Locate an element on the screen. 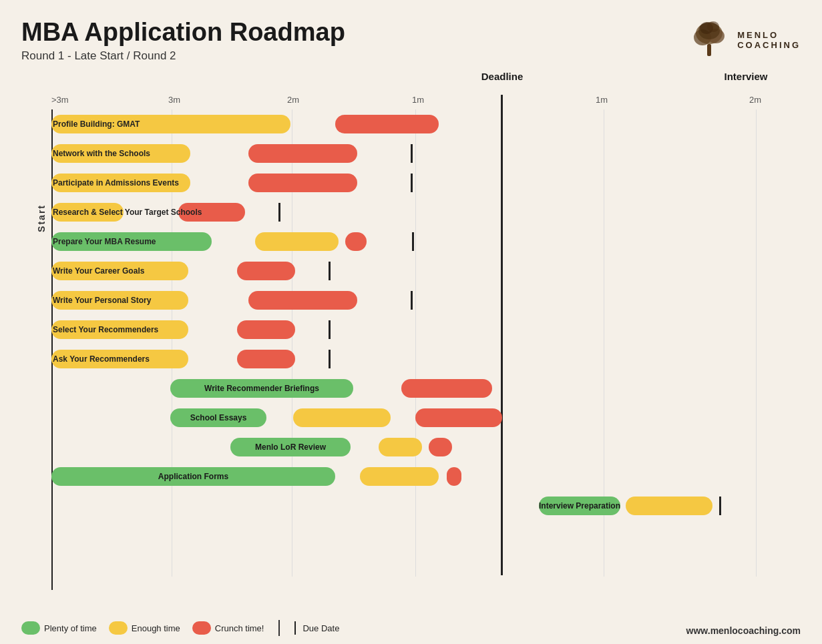 Image resolution: width=822 pixels, height=644 pixels. gantt-row: Profile Building: GMAT is located at coordinates (426, 124).